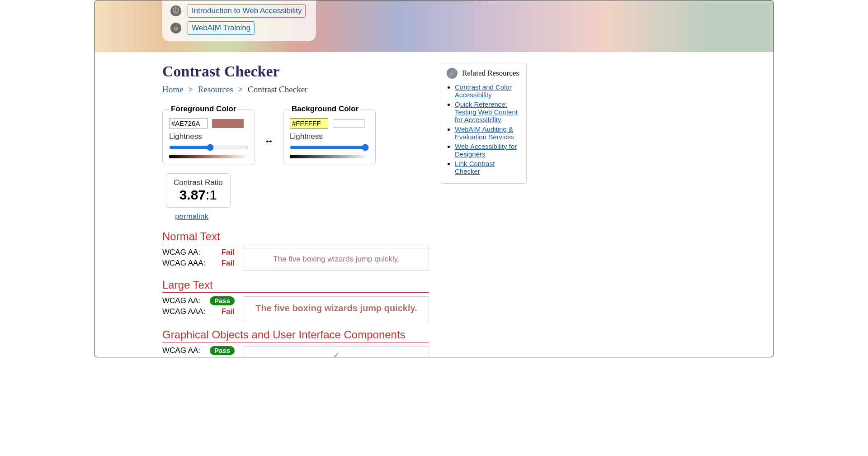  What do you see at coordinates (486, 150) in the screenshot?
I see `related-link: Web Accessibility for Designers` at bounding box center [486, 150].